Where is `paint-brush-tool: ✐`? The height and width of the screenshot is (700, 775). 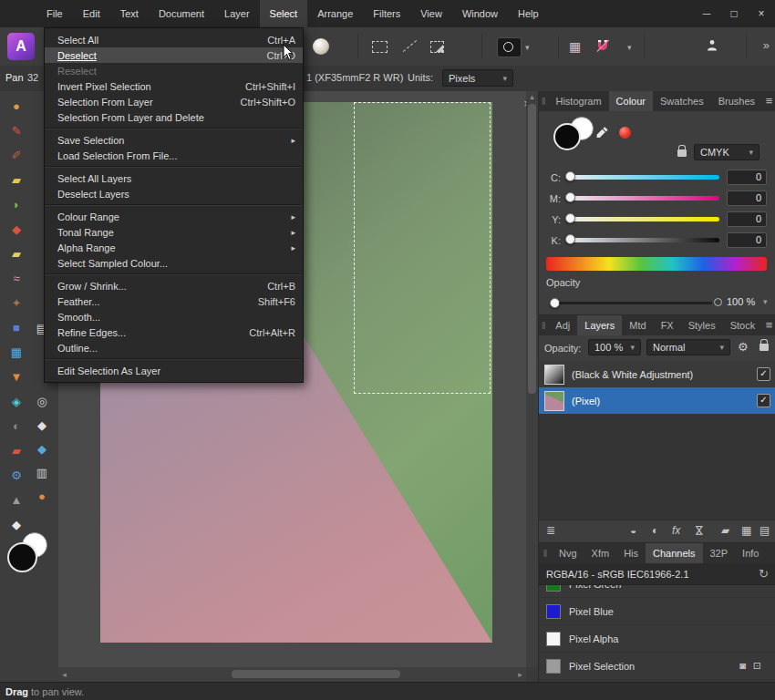 paint-brush-tool: ✐ is located at coordinates (16, 155).